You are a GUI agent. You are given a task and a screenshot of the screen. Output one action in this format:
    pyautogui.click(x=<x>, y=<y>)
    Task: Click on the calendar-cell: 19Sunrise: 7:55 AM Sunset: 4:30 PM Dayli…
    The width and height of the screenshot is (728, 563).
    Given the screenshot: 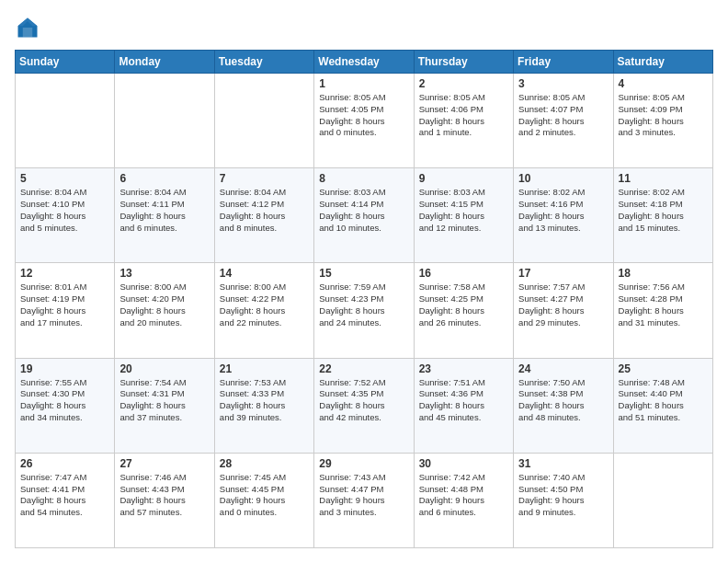 What is the action you would take?
    pyautogui.click(x=65, y=405)
    